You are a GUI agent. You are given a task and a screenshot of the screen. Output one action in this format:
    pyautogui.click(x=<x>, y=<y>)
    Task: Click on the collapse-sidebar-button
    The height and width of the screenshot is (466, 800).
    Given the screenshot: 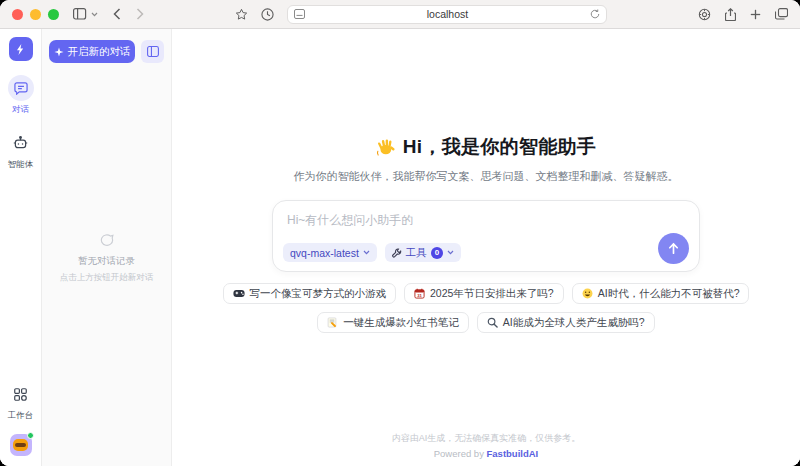 What is the action you would take?
    pyautogui.click(x=152, y=52)
    